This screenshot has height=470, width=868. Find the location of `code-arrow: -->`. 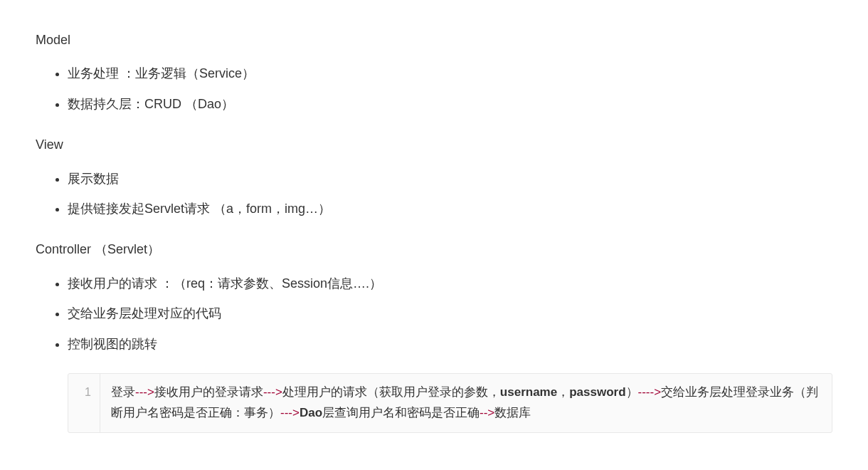

code-arrow: --> is located at coordinates (487, 413).